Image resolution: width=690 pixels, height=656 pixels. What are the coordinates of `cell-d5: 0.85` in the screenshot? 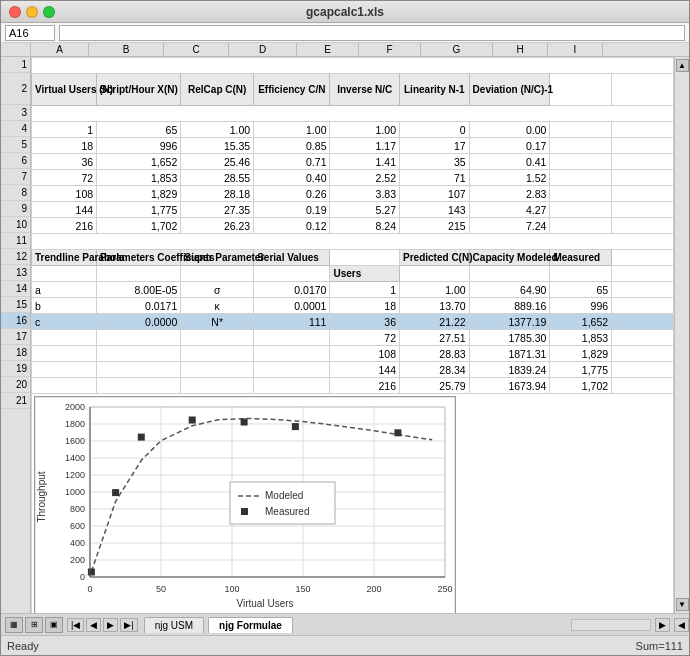 It's located at (292, 146).